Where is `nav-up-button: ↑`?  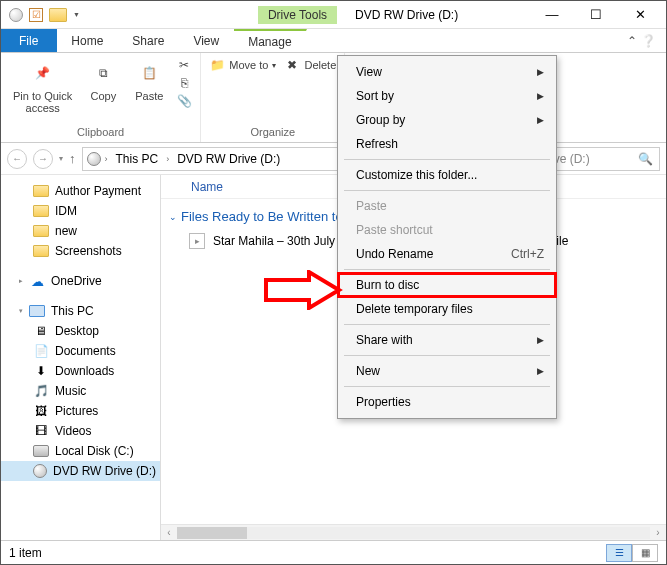 nav-up-button: ↑ is located at coordinates (72, 158).